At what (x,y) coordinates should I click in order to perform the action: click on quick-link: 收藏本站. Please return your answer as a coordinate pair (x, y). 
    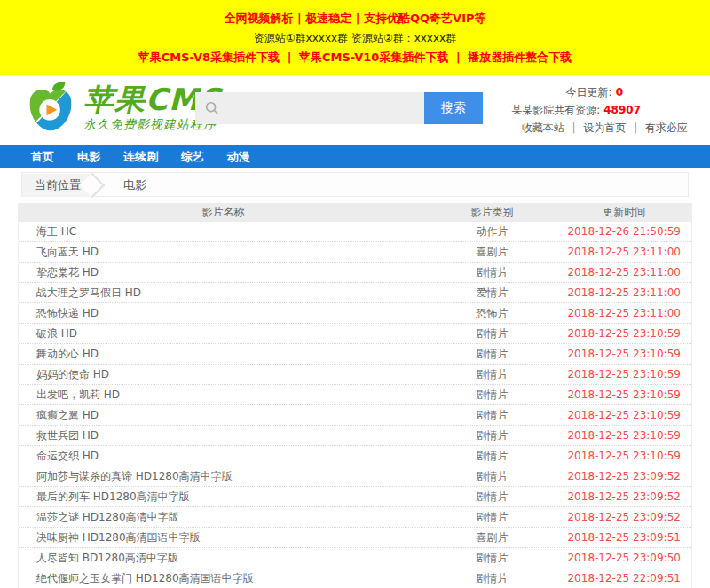
    Looking at the image, I should click on (543, 128).